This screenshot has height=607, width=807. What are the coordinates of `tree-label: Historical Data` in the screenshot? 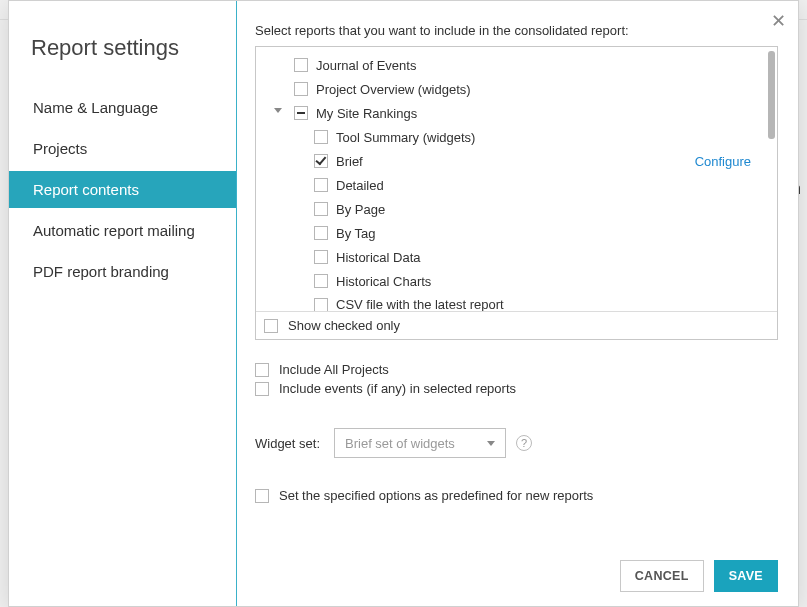 It's located at (378, 258).